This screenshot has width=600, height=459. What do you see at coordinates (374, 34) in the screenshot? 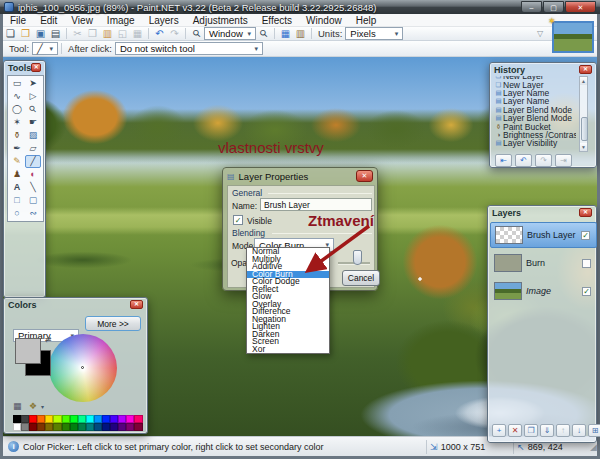
I see `units-select: Pixels` at bounding box center [374, 34].